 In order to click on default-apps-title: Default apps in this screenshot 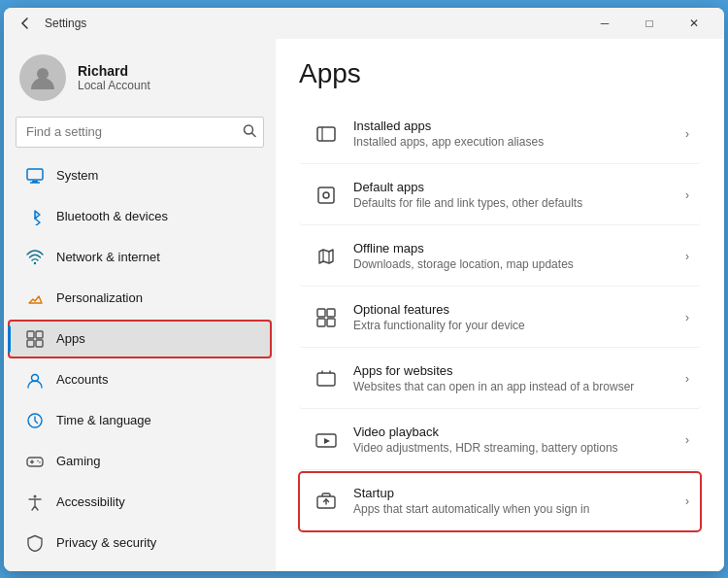, I will do `click(519, 187)`.